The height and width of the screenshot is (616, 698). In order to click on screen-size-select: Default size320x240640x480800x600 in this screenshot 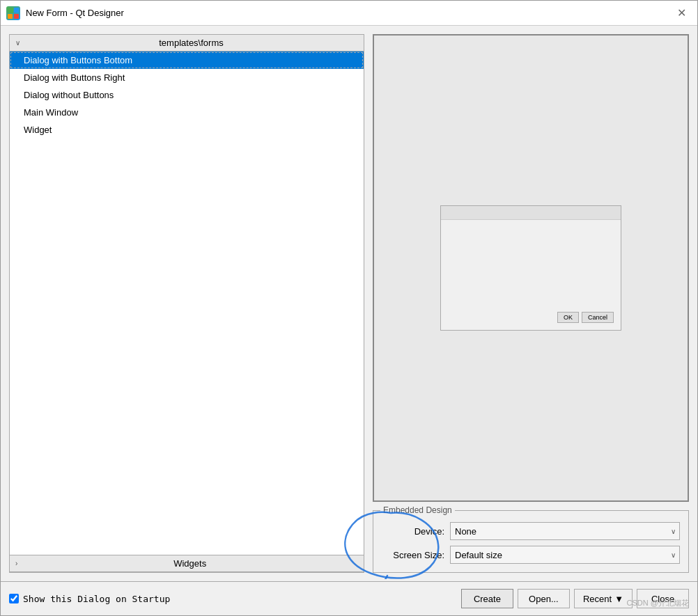, I will do `click(565, 555)`.